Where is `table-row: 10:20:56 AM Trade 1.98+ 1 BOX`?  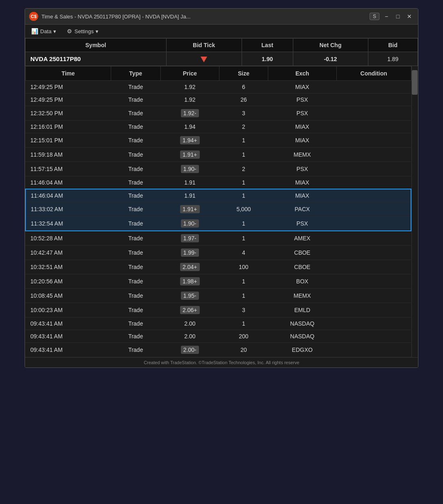 table-row: 10:20:56 AM Trade 1.98+ 1 BOX is located at coordinates (218, 281).